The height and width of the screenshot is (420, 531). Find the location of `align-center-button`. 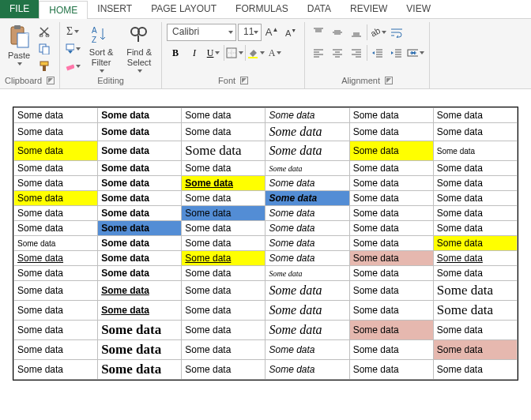

align-center-button is located at coordinates (337, 53).